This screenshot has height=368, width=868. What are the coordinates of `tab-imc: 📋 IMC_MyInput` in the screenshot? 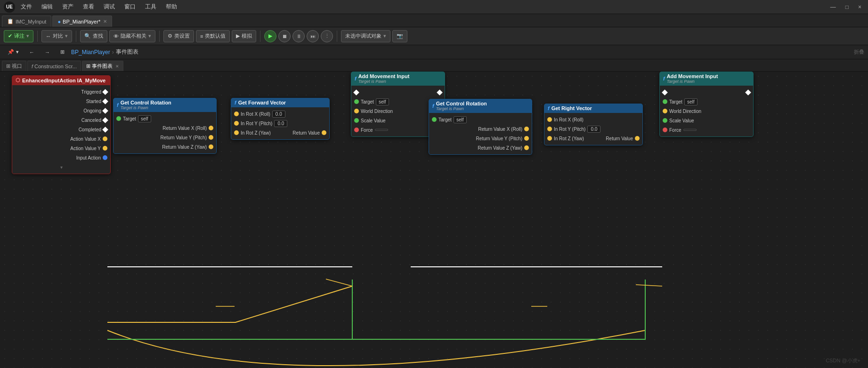 It's located at (26, 21).